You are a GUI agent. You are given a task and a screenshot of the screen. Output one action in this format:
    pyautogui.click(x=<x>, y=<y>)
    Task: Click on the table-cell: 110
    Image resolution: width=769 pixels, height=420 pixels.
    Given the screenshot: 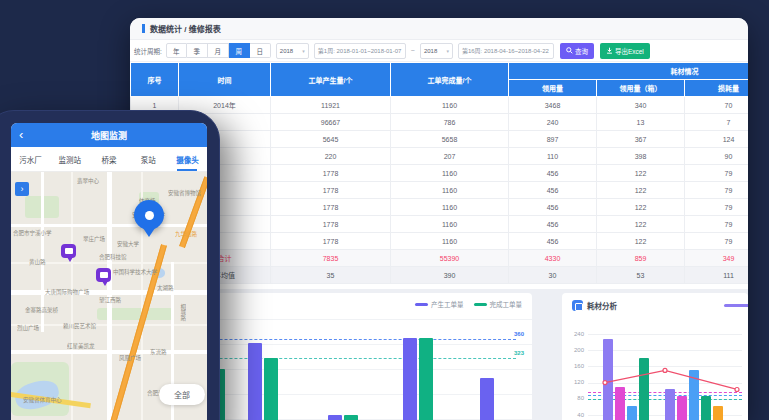 What is the action you would take?
    pyautogui.click(x=553, y=156)
    